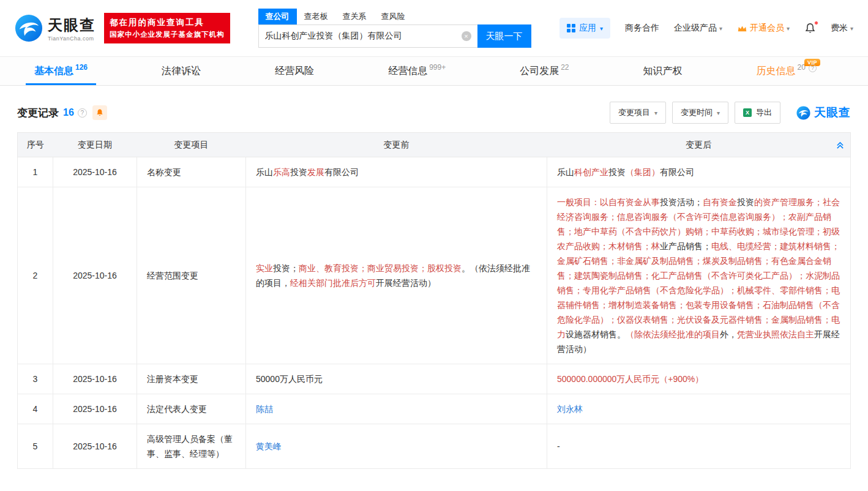 This screenshot has height=491, width=868. What do you see at coordinates (397, 409) in the screenshot?
I see `cell-before: 陈喆` at bounding box center [397, 409].